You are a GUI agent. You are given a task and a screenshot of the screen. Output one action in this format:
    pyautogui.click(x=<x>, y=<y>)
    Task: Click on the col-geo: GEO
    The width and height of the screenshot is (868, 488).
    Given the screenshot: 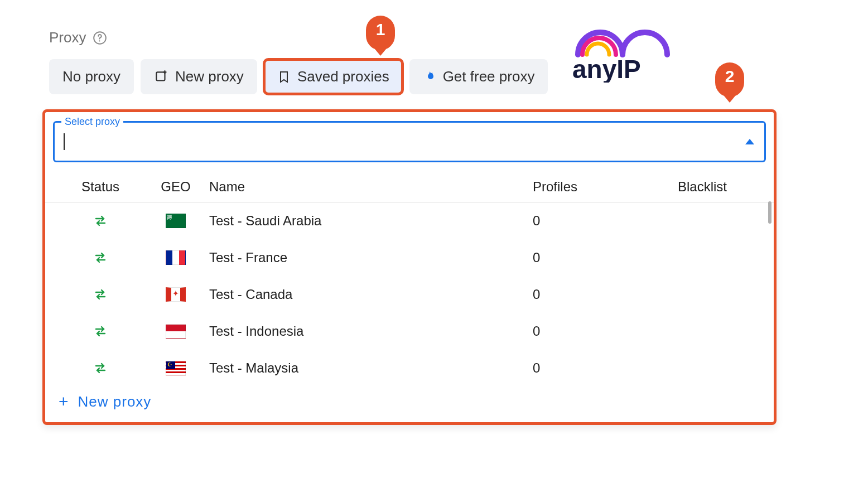 What is the action you would take?
    pyautogui.click(x=176, y=187)
    